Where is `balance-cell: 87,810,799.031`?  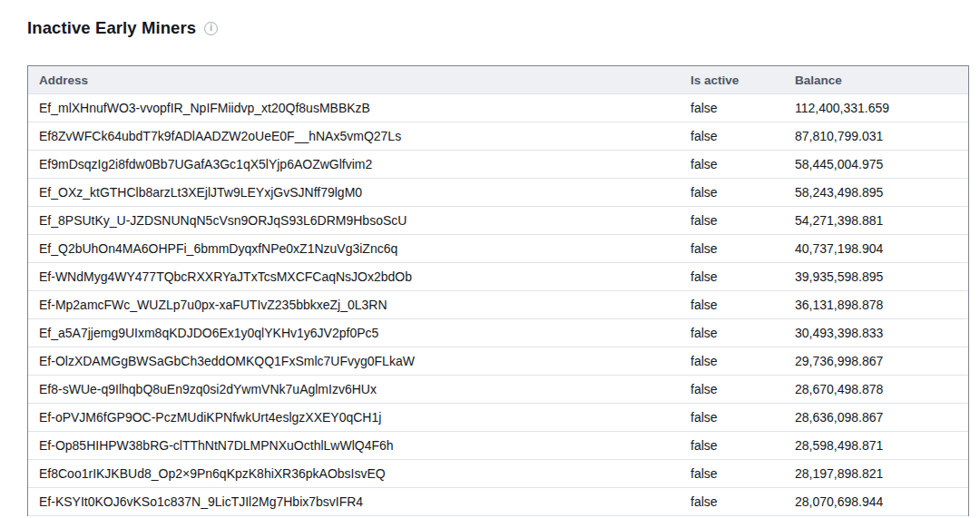
balance-cell: 87,810,799.031 is located at coordinates (882, 136).